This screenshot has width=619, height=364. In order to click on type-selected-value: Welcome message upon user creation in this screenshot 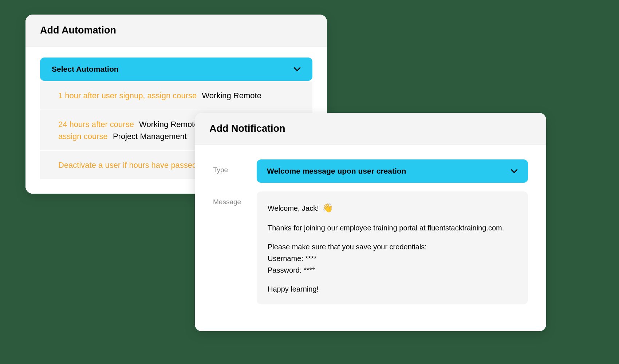, I will do `click(336, 171)`.